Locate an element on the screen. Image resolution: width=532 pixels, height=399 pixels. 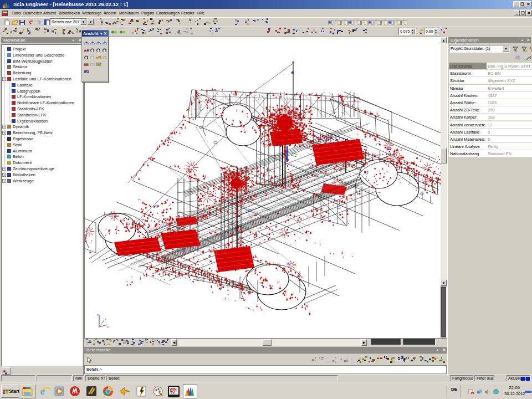
svg-text: TV is located at coordinates (173, 392).